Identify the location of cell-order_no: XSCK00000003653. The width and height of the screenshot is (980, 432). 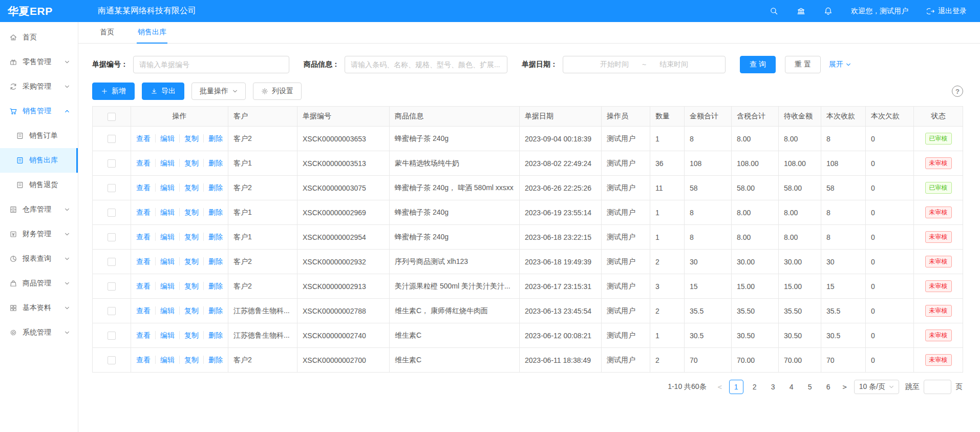
(344, 139).